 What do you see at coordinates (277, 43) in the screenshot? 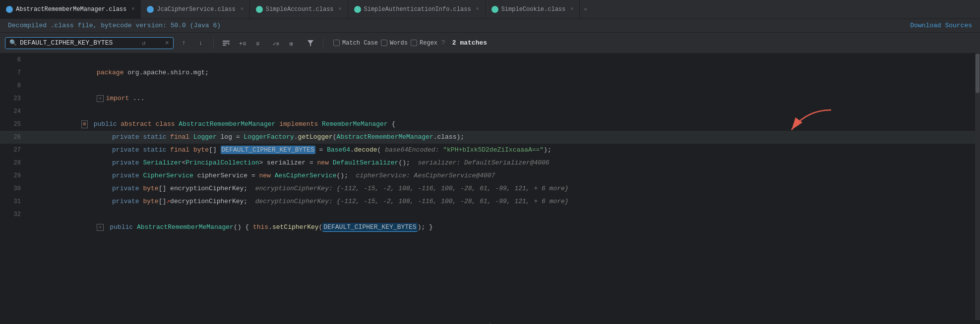
I see `settings-button: ✓≡` at bounding box center [277, 43].